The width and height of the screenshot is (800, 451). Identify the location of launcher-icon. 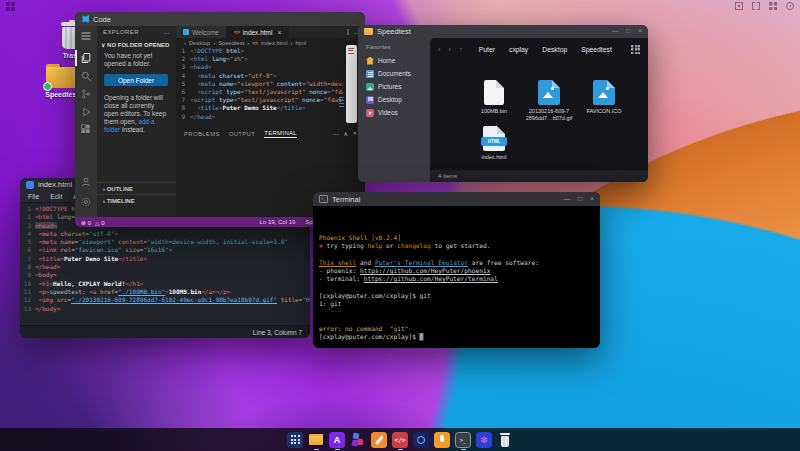
(295, 440).